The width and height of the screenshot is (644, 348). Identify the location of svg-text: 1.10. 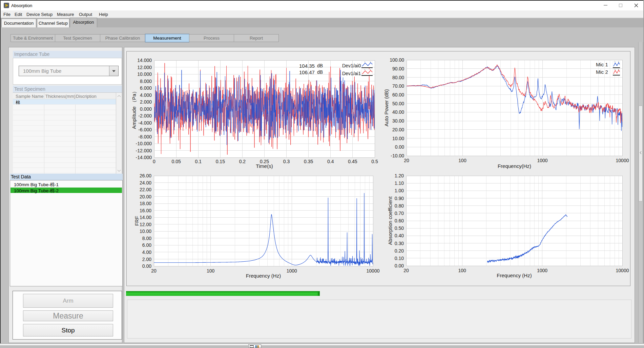
(399, 183).